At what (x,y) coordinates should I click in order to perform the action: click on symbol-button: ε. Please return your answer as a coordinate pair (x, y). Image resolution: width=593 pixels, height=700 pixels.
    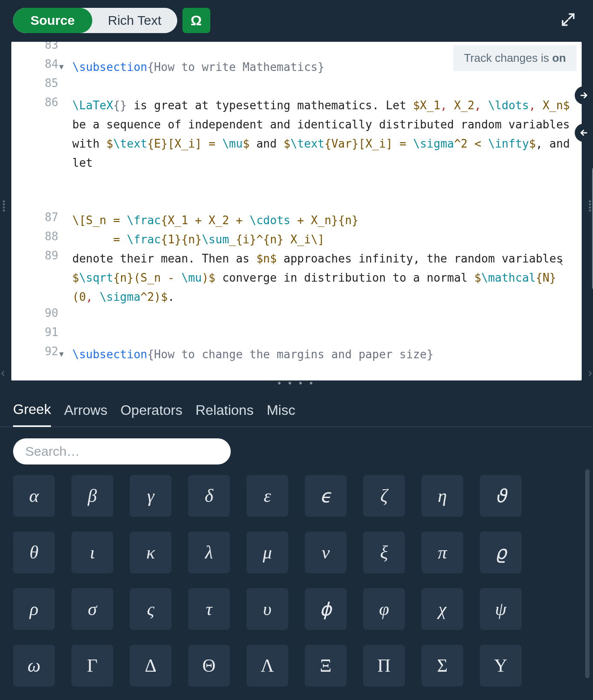
    Looking at the image, I should click on (267, 496).